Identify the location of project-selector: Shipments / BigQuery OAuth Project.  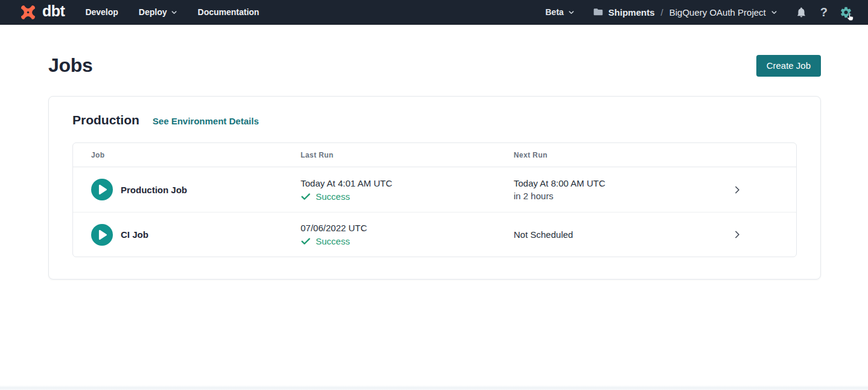
(685, 12).